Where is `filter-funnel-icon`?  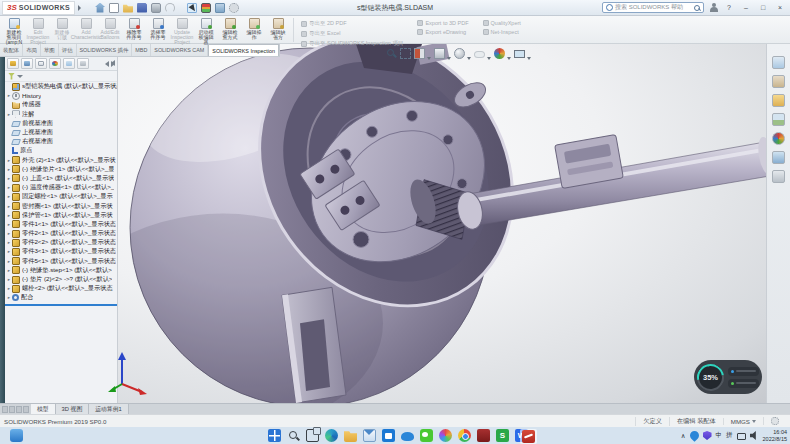
filter-funnel-icon is located at coordinates (12, 76).